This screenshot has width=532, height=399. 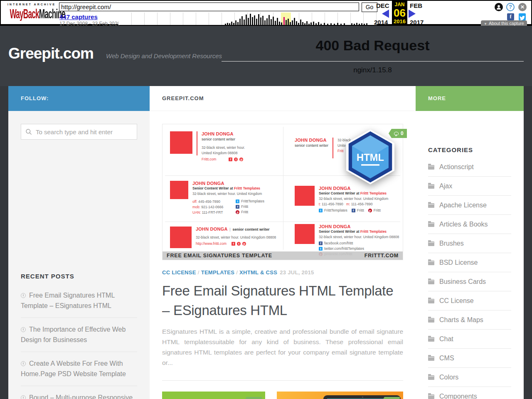 What do you see at coordinates (372, 46) in the screenshot?
I see `error-title: 400 Bad Request` at bounding box center [372, 46].